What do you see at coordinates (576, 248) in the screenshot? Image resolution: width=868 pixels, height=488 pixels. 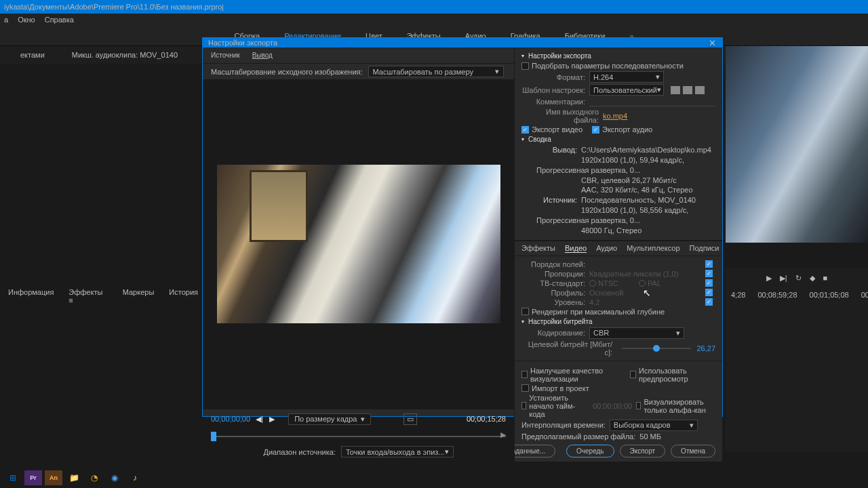 I see `tab-video: Видео` at bounding box center [576, 248].